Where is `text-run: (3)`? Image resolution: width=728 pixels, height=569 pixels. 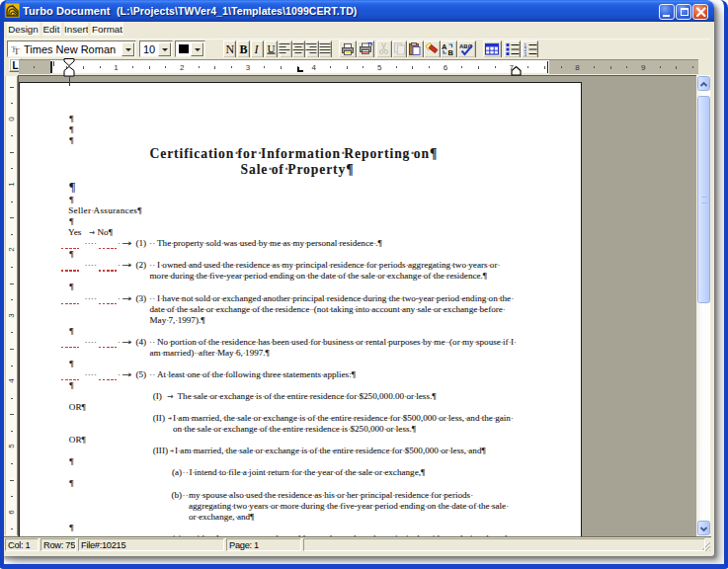 text-run: (3) is located at coordinates (142, 299).